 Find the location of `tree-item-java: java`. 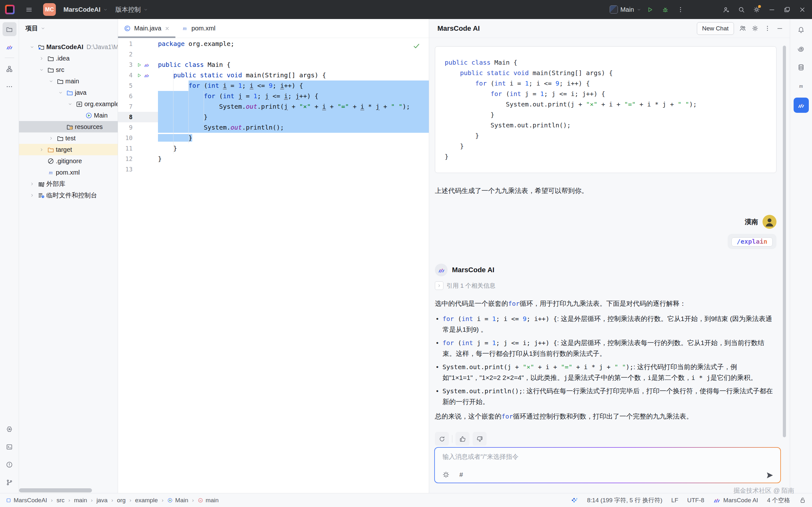

tree-item-java: java is located at coordinates (68, 93).